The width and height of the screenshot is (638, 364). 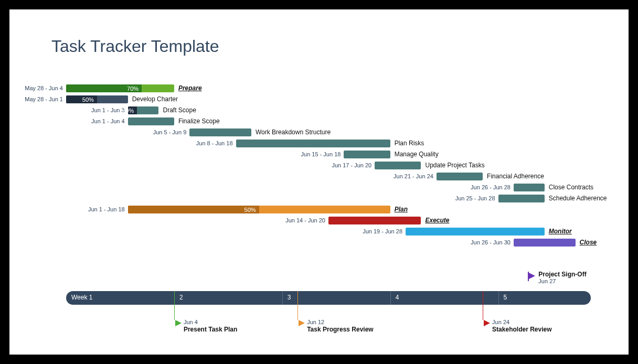 I want to click on task-progress: 70%, so click(x=104, y=88).